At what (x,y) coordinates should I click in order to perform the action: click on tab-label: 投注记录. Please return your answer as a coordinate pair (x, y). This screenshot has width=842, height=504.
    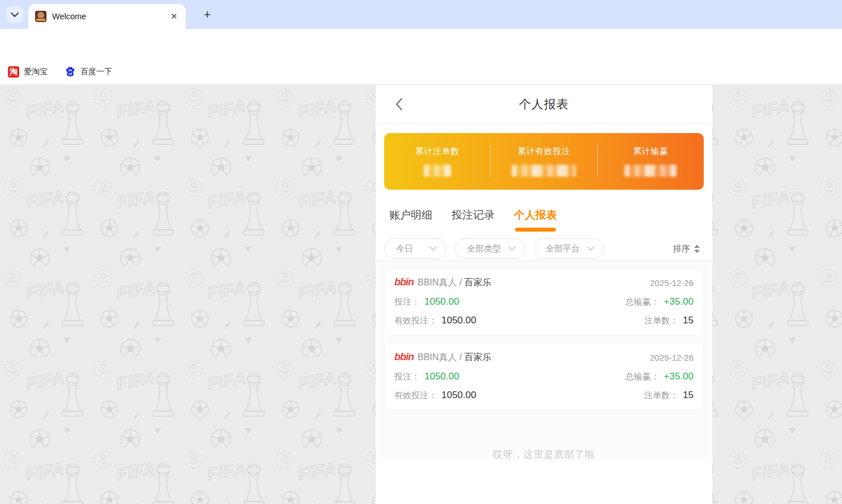
    Looking at the image, I should click on (473, 215).